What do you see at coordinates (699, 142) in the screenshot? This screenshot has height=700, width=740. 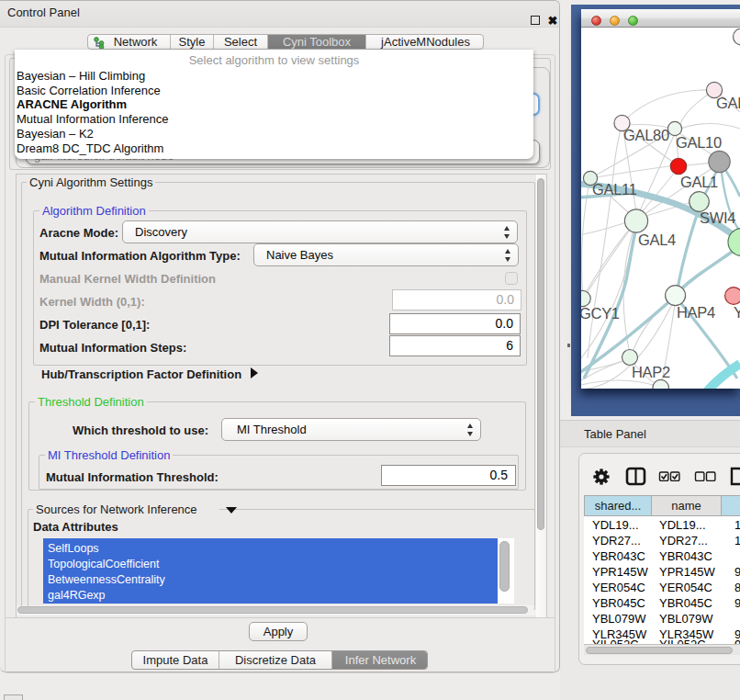 I see `svg-text: GAL10` at bounding box center [699, 142].